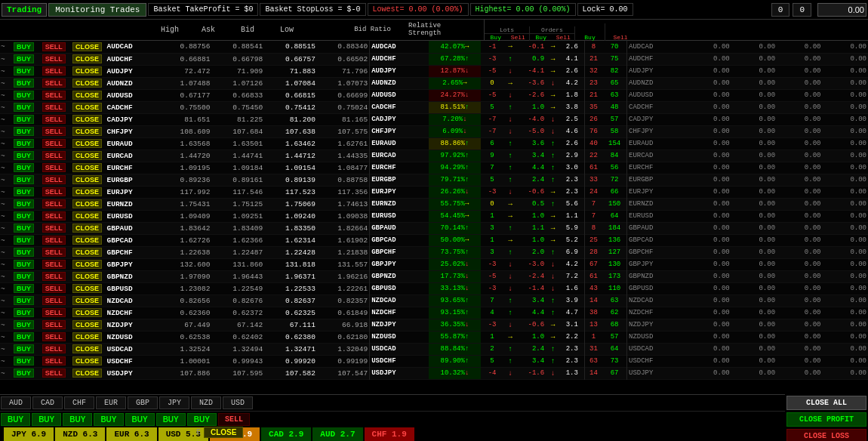  What do you see at coordinates (286, 434) in the screenshot?
I see `badge-item: CAD 2.9` at bounding box center [286, 434].